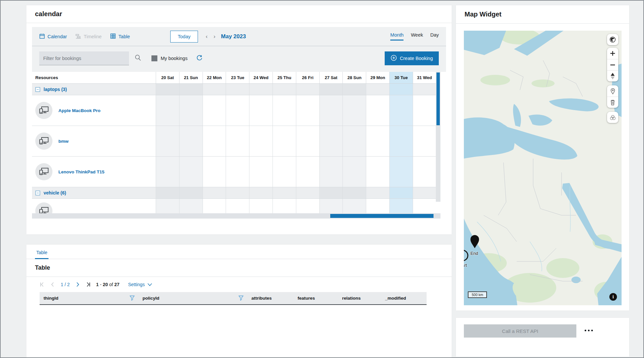 Image resolution: width=644 pixels, height=358 pixels. What do you see at coordinates (132, 299) in the screenshot?
I see `filter-icon` at bounding box center [132, 299].